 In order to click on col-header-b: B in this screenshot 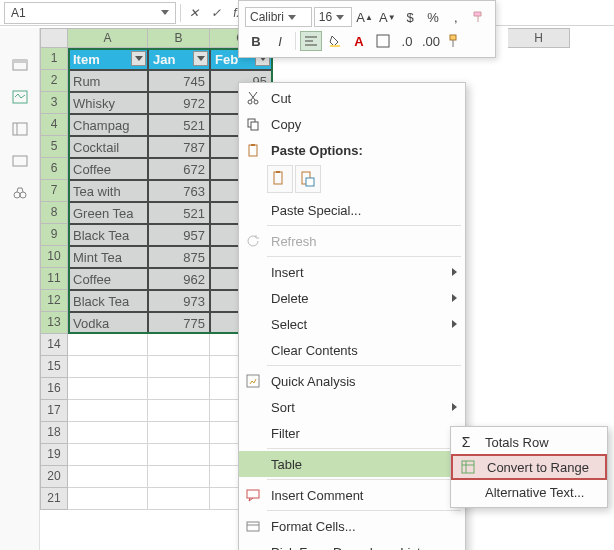, I will do `click(179, 38)`.